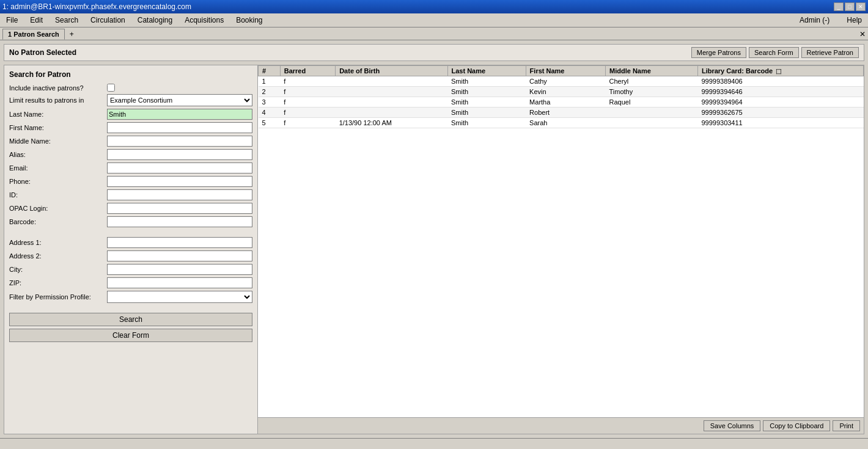 This screenshot has height=449, width=868. What do you see at coordinates (180, 208) in the screenshot?
I see `opac-login-input` at bounding box center [180, 208].